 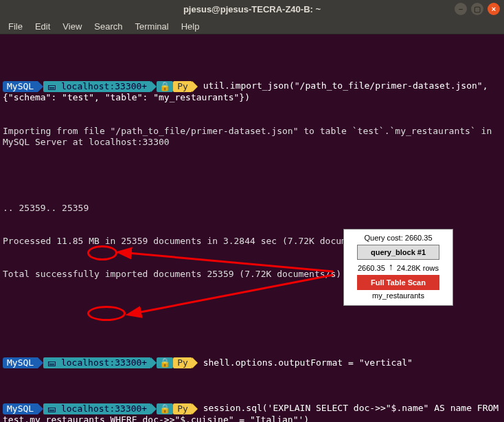 I want to click on menu-file: File, so click(x=15, y=26).